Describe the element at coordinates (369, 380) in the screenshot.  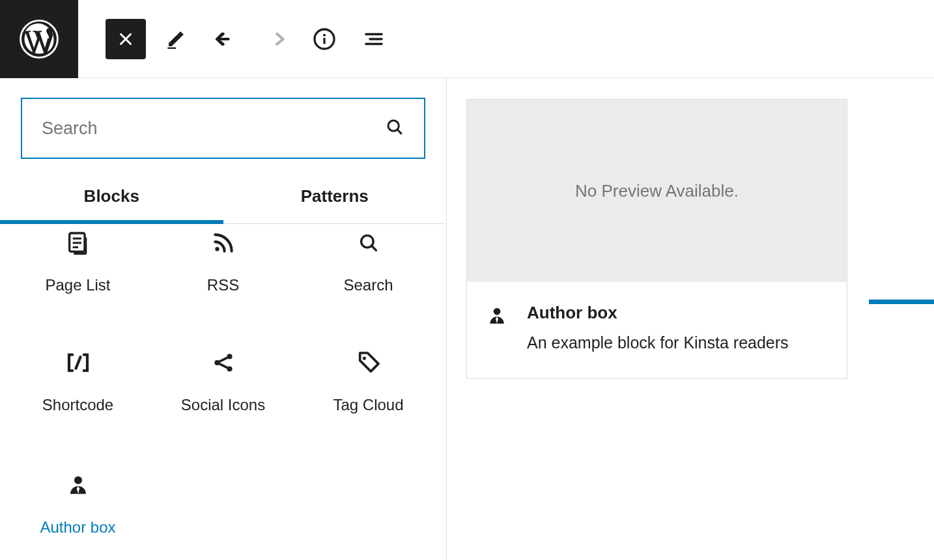
I see `block-tag-cloud: Tag Cloud` at that location.